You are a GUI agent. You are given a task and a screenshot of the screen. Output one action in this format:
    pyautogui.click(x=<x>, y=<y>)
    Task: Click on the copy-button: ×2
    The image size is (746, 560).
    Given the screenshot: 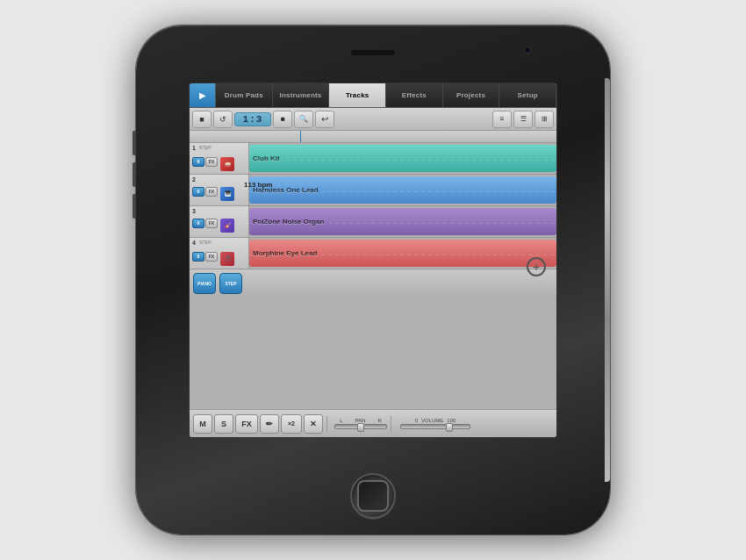 What is the action you would take?
    pyautogui.click(x=291, y=424)
    